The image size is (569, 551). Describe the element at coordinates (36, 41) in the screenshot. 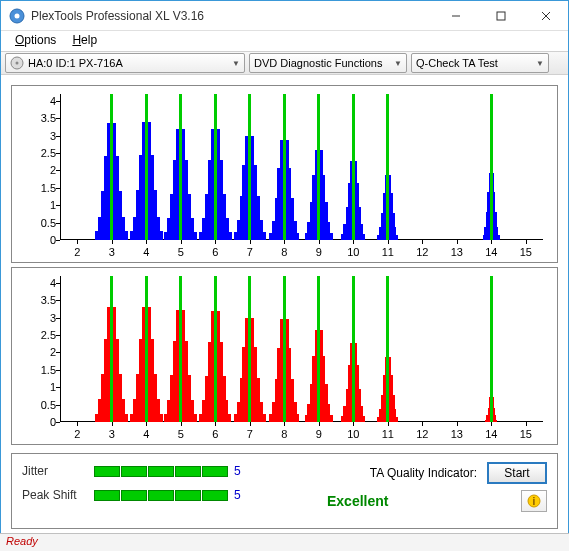

I see `menu-options: Options` at that location.